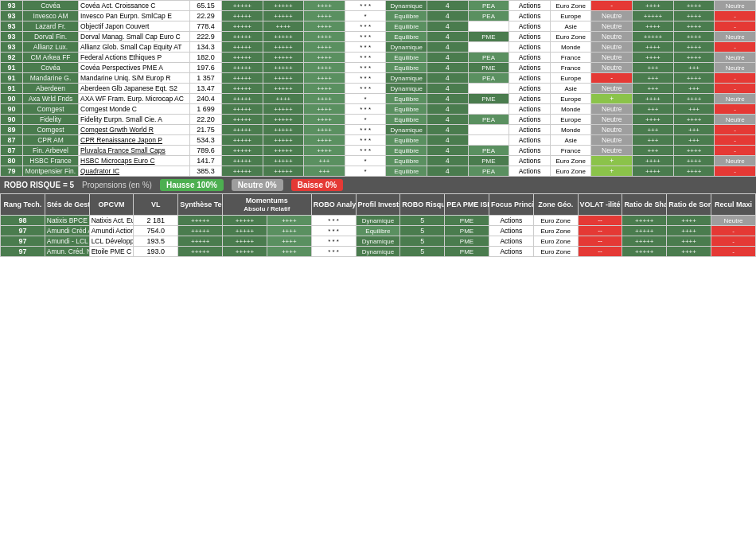  What do you see at coordinates (134, 172) in the screenshot?
I see `fund-cell: Quadrator IC` at bounding box center [134, 172].